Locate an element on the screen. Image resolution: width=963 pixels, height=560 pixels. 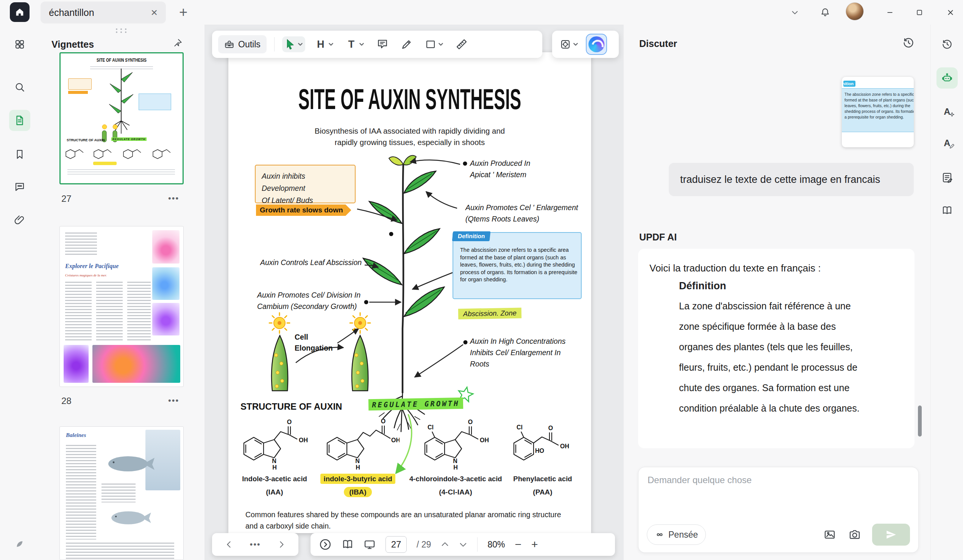
highlight-abscission-zone: Abscission. Zone is located at coordinates (490, 314).